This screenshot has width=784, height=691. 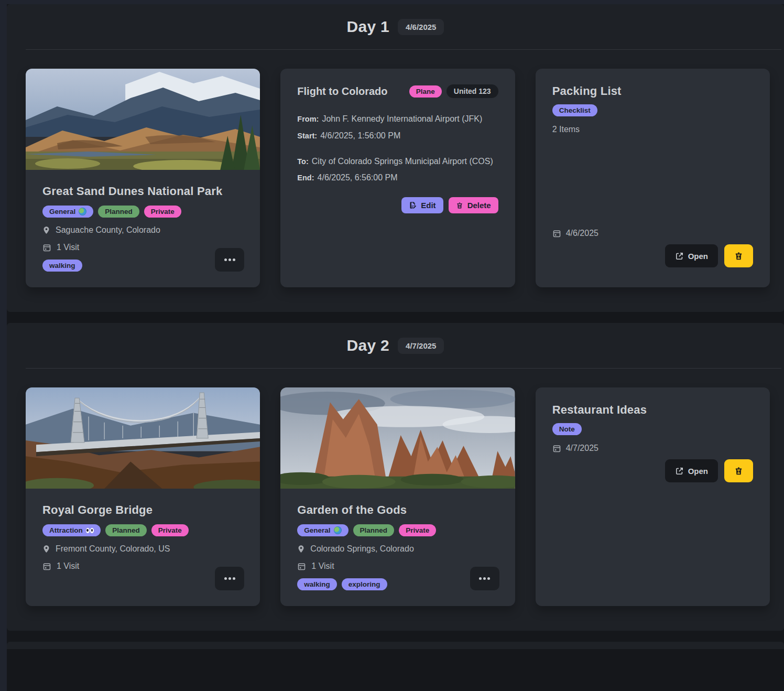 What do you see at coordinates (355, 549) in the screenshot?
I see `location-row: Colorado Springs, Colorado` at bounding box center [355, 549].